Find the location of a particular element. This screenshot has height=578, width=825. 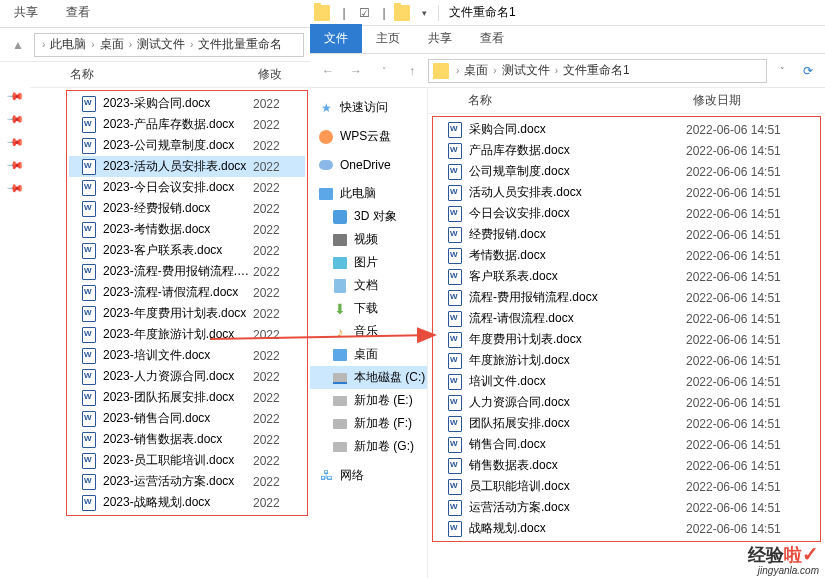

file-row: 2023-流程-费用报销流程.docx 2022 is located at coordinates (187, 272).